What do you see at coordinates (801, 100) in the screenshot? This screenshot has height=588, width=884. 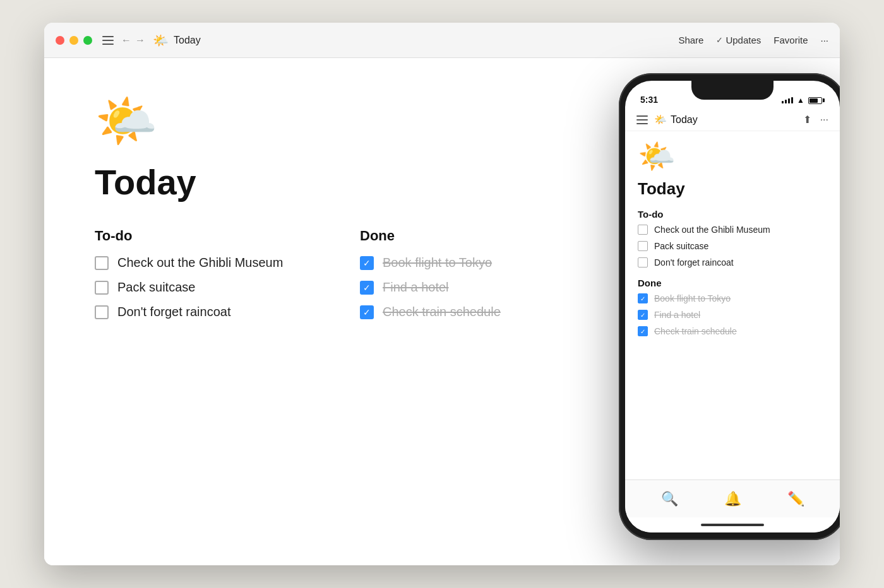 I see `wifi-icon: ▲` at bounding box center [801, 100].